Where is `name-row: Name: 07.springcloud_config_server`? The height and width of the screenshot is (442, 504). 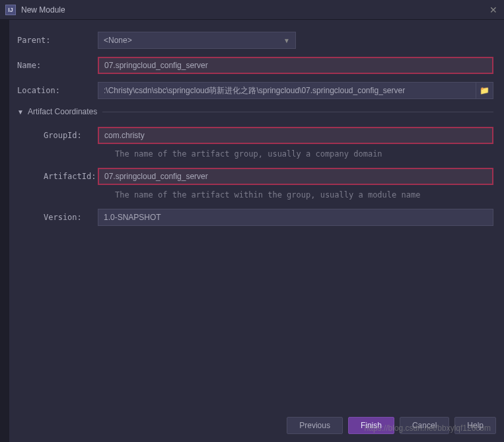 name-row: Name: 07.springcloud_config_server is located at coordinates (255, 65).